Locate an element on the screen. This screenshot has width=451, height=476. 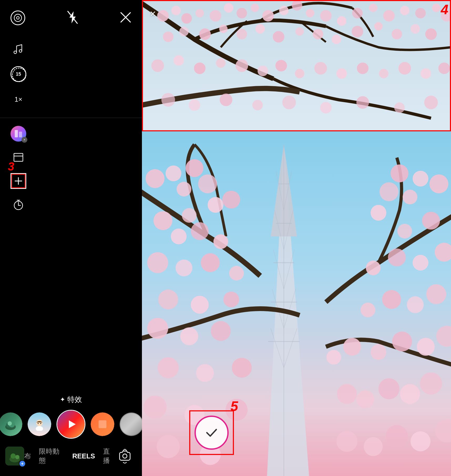
countdown-button is located at coordinates (18, 205).